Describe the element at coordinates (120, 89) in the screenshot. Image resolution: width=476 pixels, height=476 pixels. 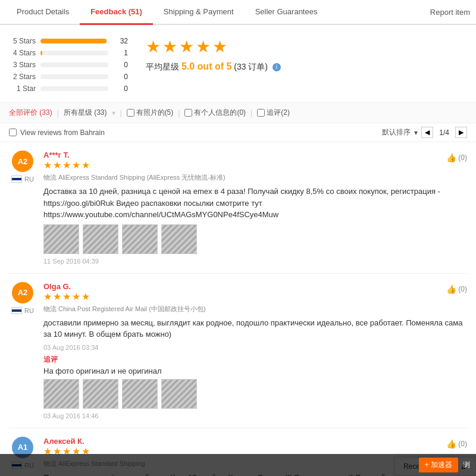
I see `star-1-count: 0` at that location.